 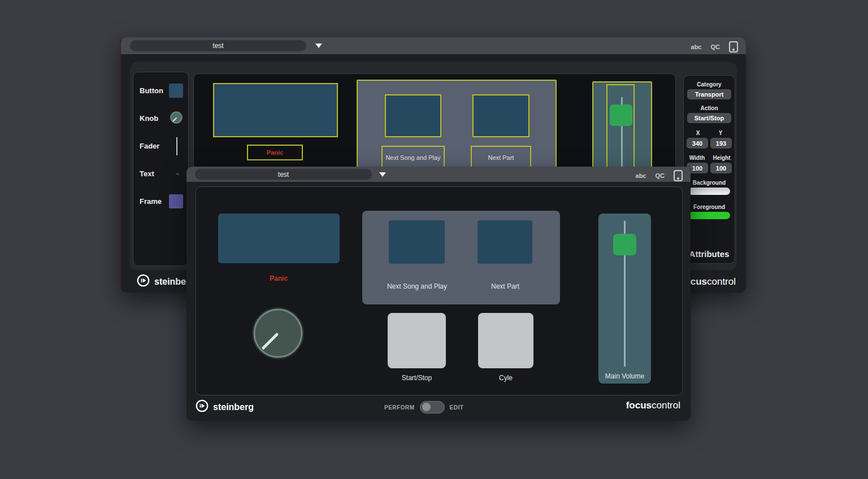 I want to click on palette-item-button: Button, so click(x=160, y=90).